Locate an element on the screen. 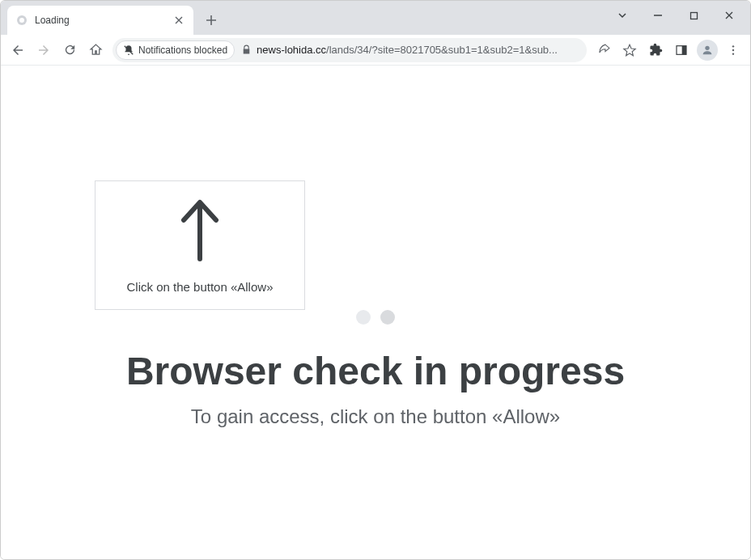 Image resolution: width=751 pixels, height=560 pixels. url-path: /lands/34/?site=8021705&sub1=1&sub2=1&su… is located at coordinates (442, 50).